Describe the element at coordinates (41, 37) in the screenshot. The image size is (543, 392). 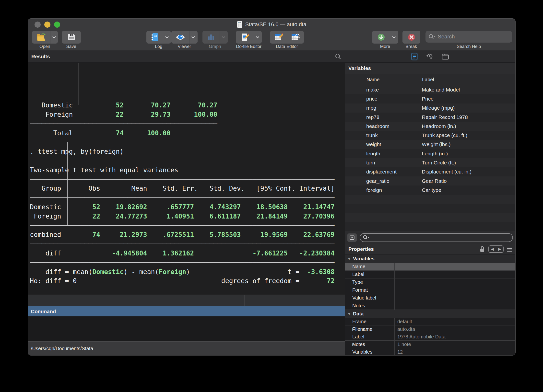
I see `open-folder-icon` at that location.